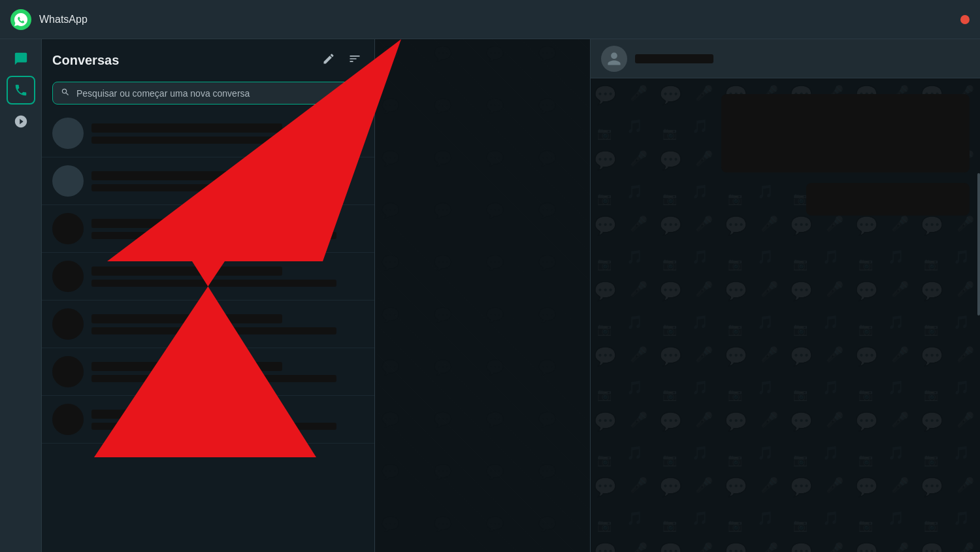 The width and height of the screenshot is (980, 552). What do you see at coordinates (21, 20) in the screenshot?
I see `whatsapp-logo-icon` at bounding box center [21, 20].